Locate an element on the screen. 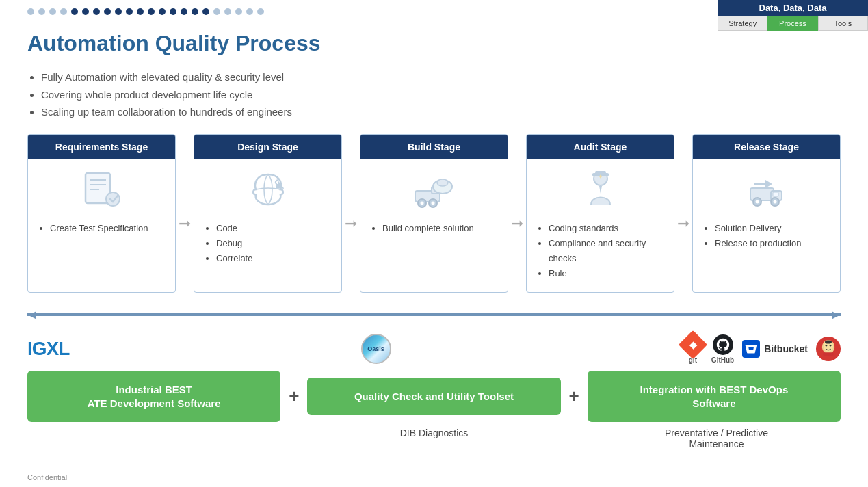 The image size is (868, 487). btn-quality-text: Quality Check and Utility Toolset is located at coordinates (434, 397).